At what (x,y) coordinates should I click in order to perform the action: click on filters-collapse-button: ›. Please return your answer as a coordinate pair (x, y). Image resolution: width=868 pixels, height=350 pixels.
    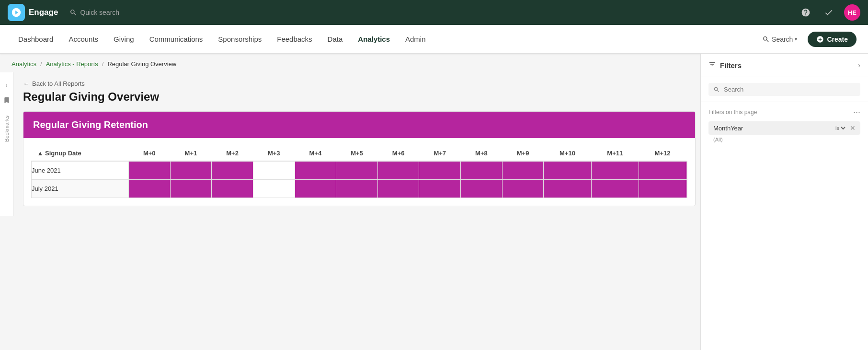
    Looking at the image, I should click on (859, 65).